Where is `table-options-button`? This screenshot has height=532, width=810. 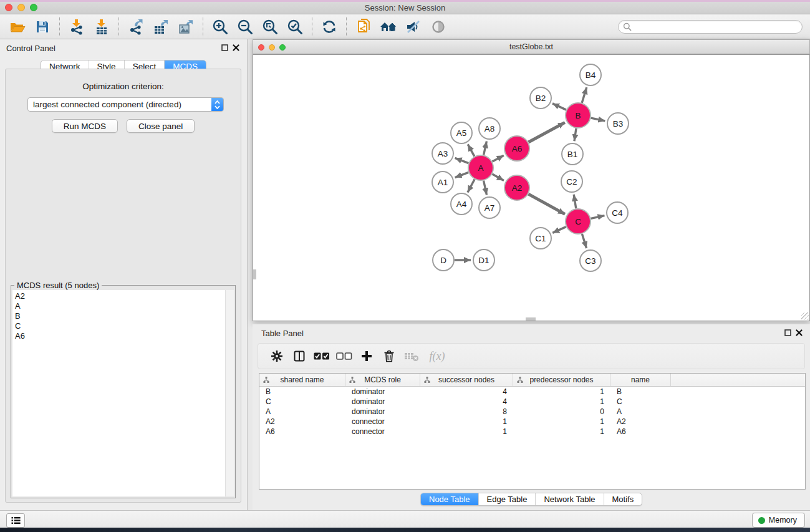
table-options-button is located at coordinates (277, 356).